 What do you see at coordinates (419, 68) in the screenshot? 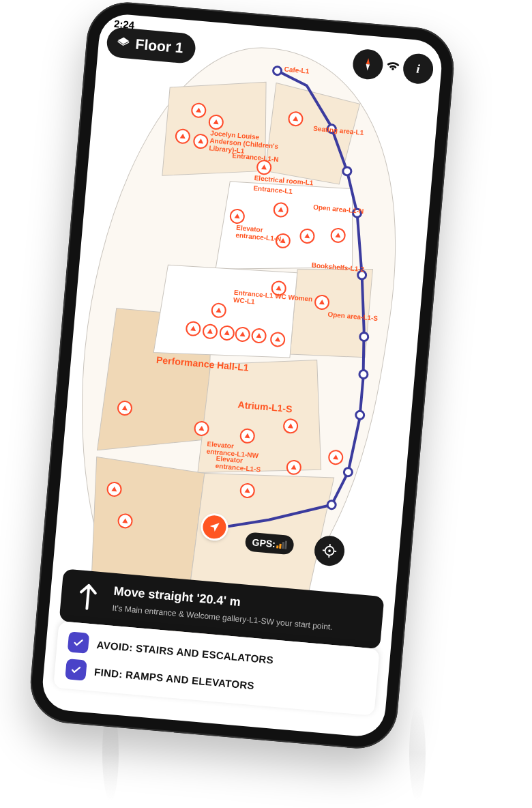
I see `info-icon: i` at bounding box center [419, 68].